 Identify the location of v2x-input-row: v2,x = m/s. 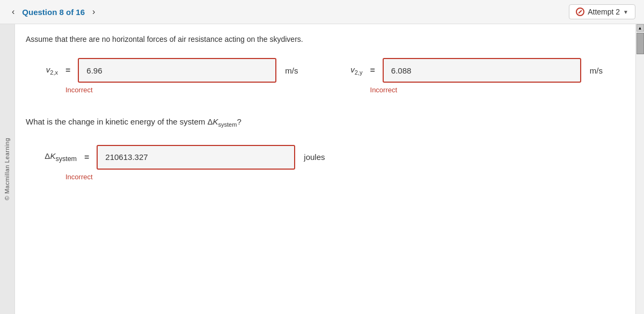
(162, 70).